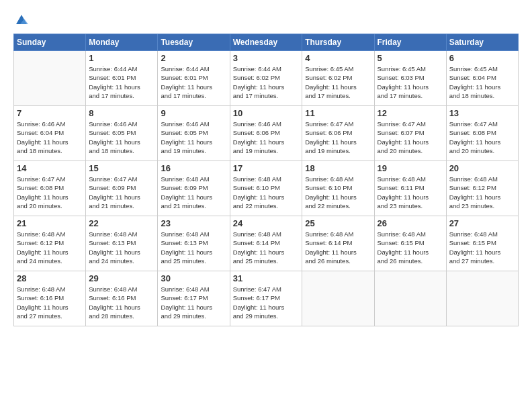  What do you see at coordinates (193, 192) in the screenshot?
I see `day-info: Sunrise: 6:48 AMSunset: 6:09 PMDaylight:…` at bounding box center [193, 192].